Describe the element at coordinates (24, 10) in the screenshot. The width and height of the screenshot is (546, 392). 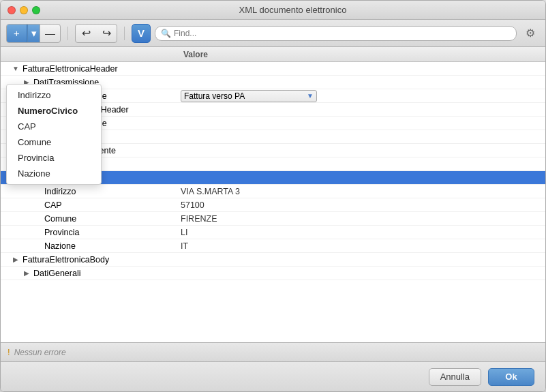
I see `traffic-lights` at that location.